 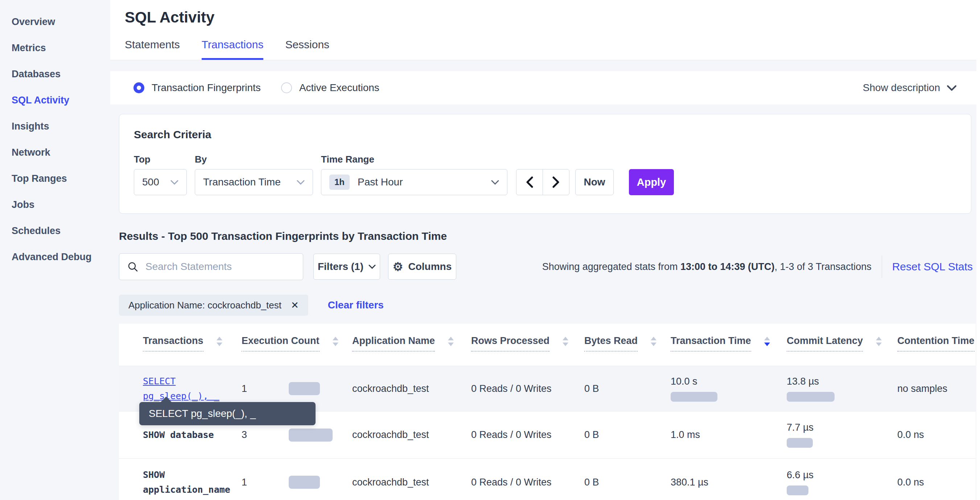 What do you see at coordinates (545, 236) in the screenshot?
I see `results-heading: Results - Top 500 Transaction Fingerprin…` at bounding box center [545, 236].